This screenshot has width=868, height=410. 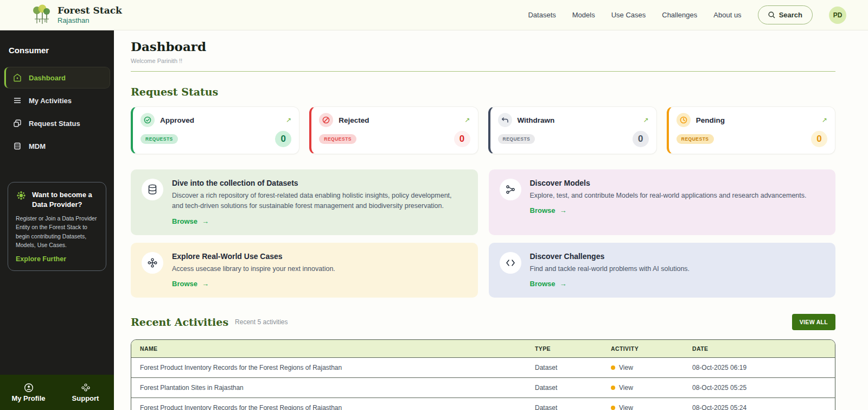 What do you see at coordinates (610, 256) in the screenshot?
I see `feature-title: Discover Challenges` at bounding box center [610, 256].